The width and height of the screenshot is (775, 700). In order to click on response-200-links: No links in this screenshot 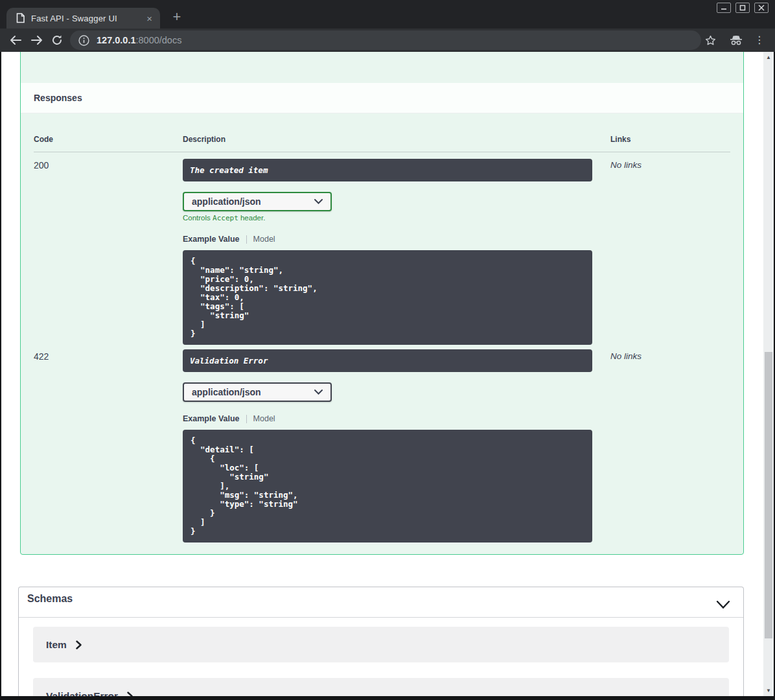, I will do `click(626, 165)`.